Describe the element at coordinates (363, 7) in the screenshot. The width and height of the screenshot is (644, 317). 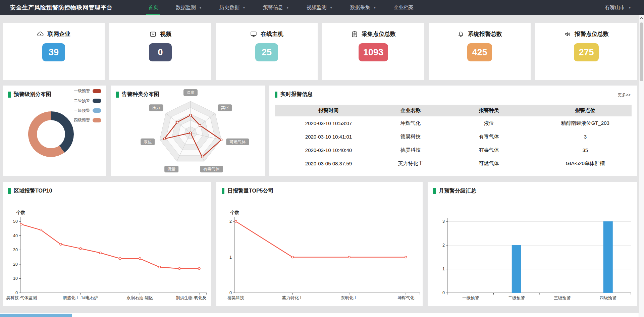
I see `nav-item-数据采集: 数据采集▼` at that location.